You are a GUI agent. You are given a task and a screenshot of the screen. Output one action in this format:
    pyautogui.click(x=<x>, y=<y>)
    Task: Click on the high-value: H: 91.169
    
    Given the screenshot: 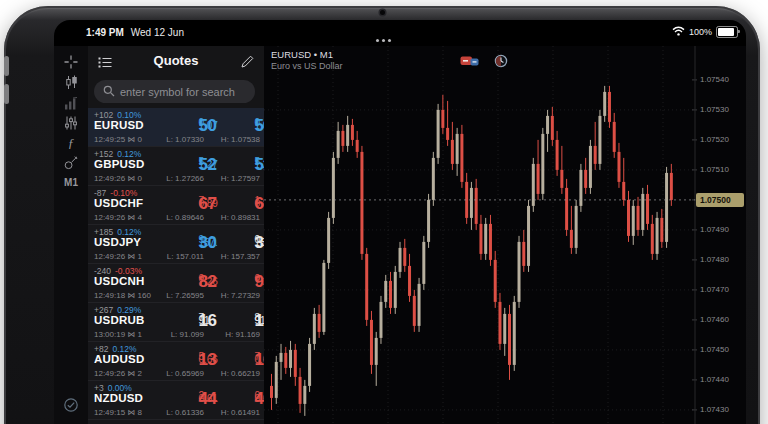 What is the action you would take?
    pyautogui.click(x=242, y=334)
    